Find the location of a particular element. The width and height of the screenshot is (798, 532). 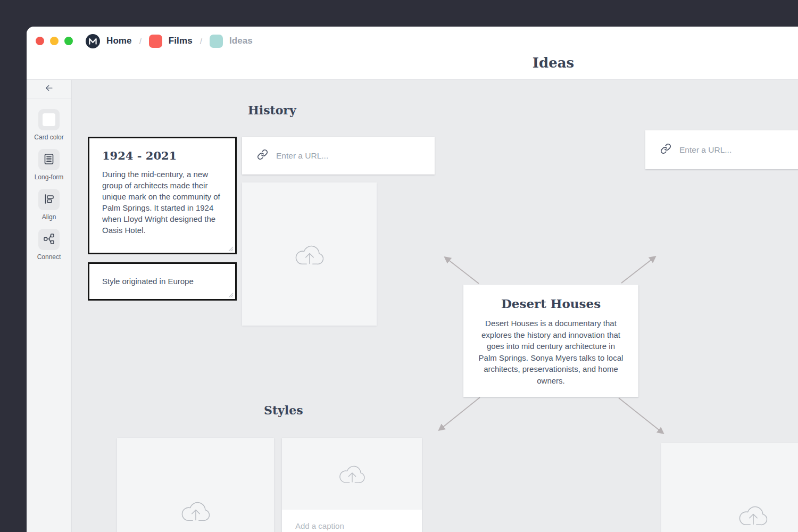

breadcrumb-item-films: Films is located at coordinates (171, 41).